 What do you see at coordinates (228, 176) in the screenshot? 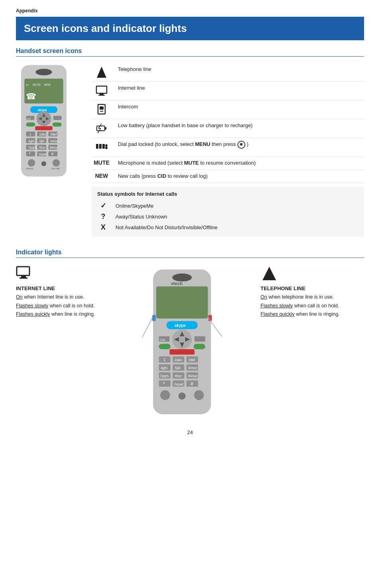
I see `icon-row-new: NEW New calls (press CID to review call …` at bounding box center [228, 176].